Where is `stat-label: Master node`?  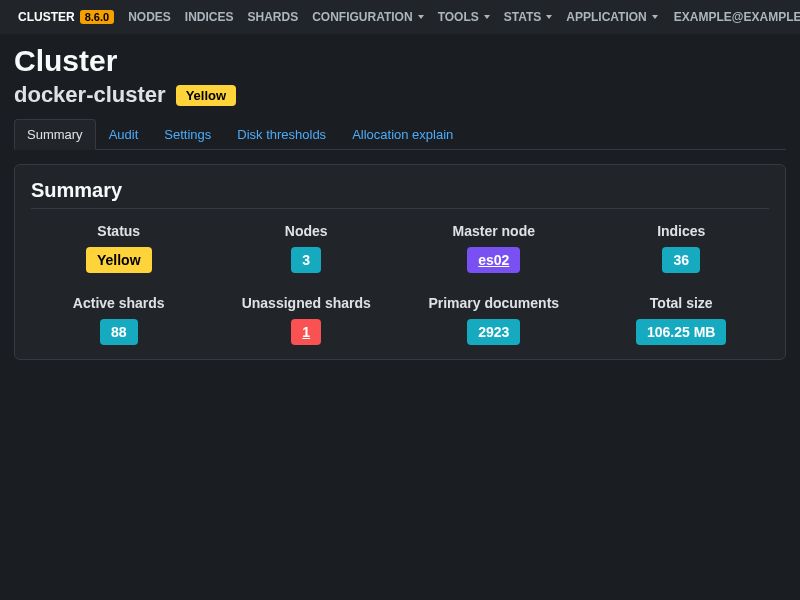 stat-label: Master node is located at coordinates (494, 231).